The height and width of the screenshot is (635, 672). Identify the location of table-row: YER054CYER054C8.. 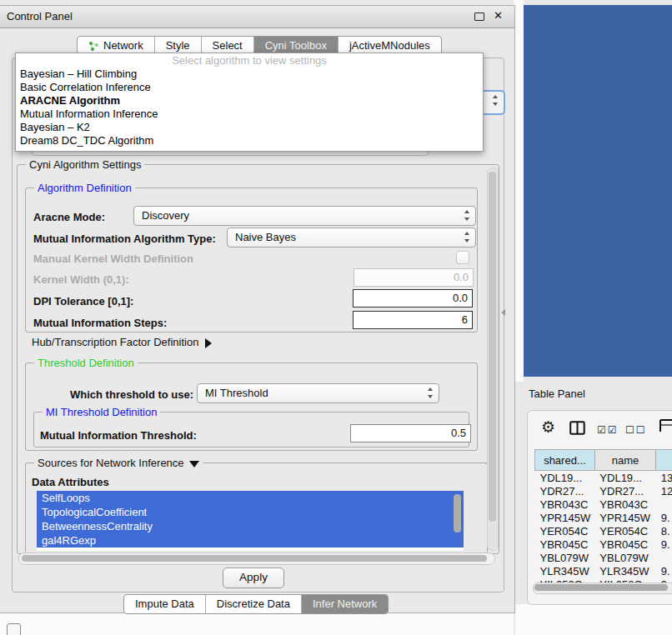
(604, 531).